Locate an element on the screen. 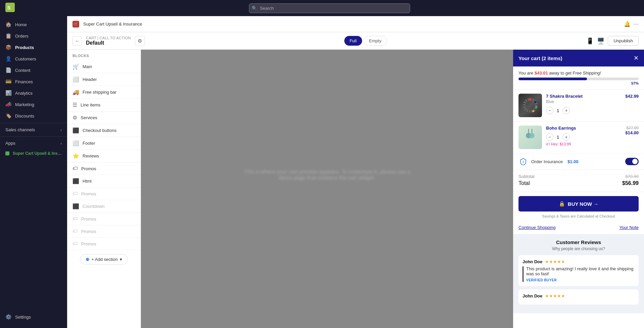 The height and width of the screenshot is (328, 644). editor-breadcrumb: CART | CALL TO ACTION is located at coordinates (108, 38).